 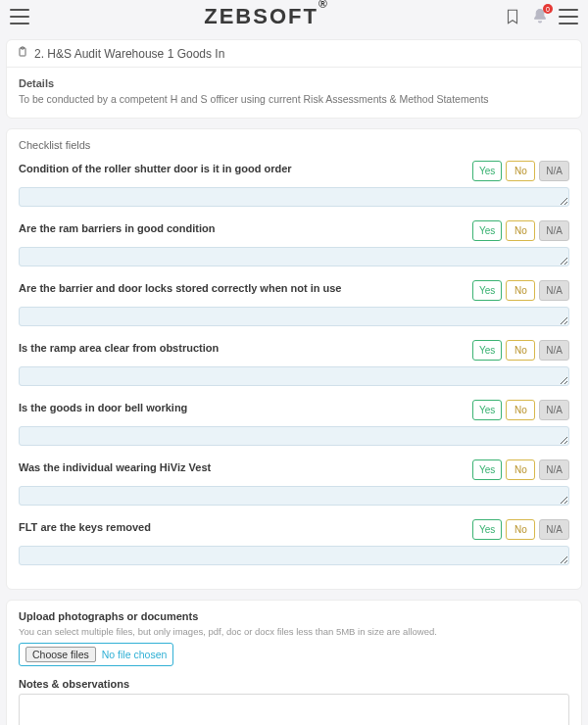 I want to click on checklist-question: Are the ram barriers in good condition, so click(x=241, y=227).